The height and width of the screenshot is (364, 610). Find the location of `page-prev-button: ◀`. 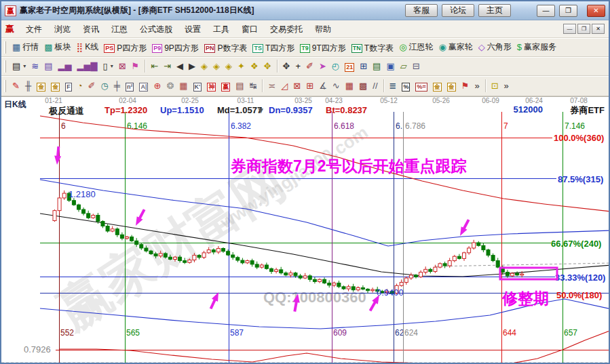

page-prev-button: ◀ is located at coordinates (180, 66).